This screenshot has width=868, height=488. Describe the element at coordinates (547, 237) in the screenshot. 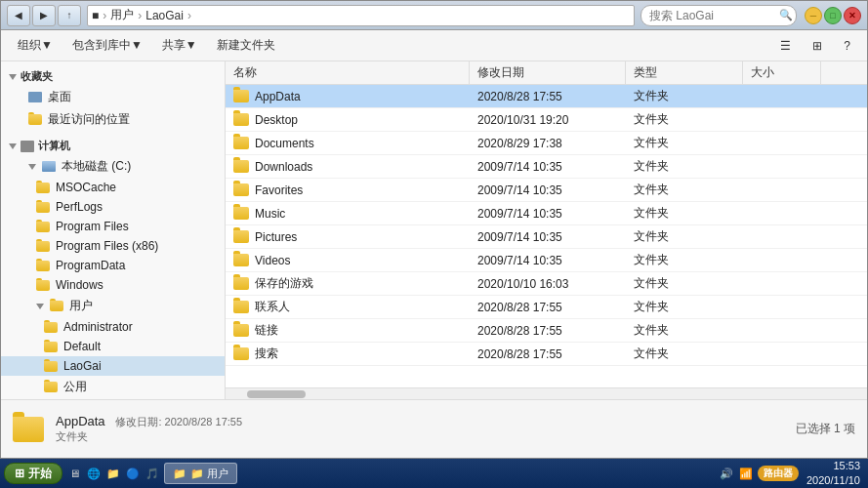

I see `file-row-pictures: Pictures 2009/7/14 10:35 文件夹` at that location.